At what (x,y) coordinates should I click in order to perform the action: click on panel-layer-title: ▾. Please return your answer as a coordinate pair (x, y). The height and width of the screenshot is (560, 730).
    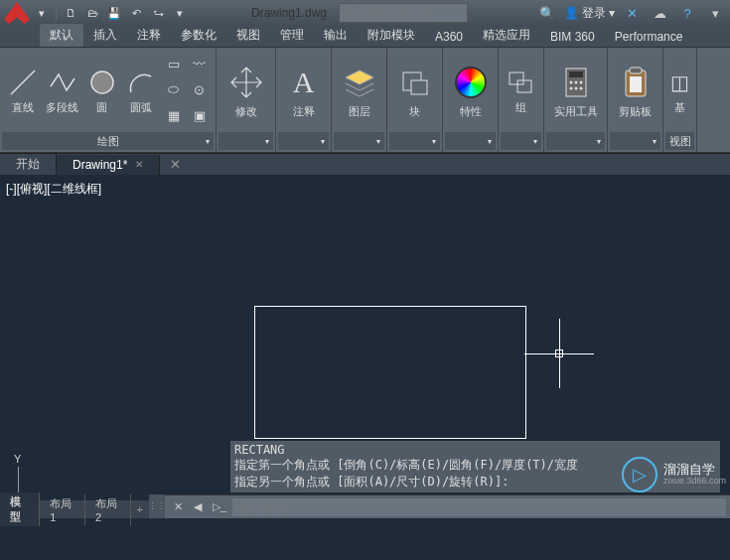
    Looking at the image, I should click on (360, 141).